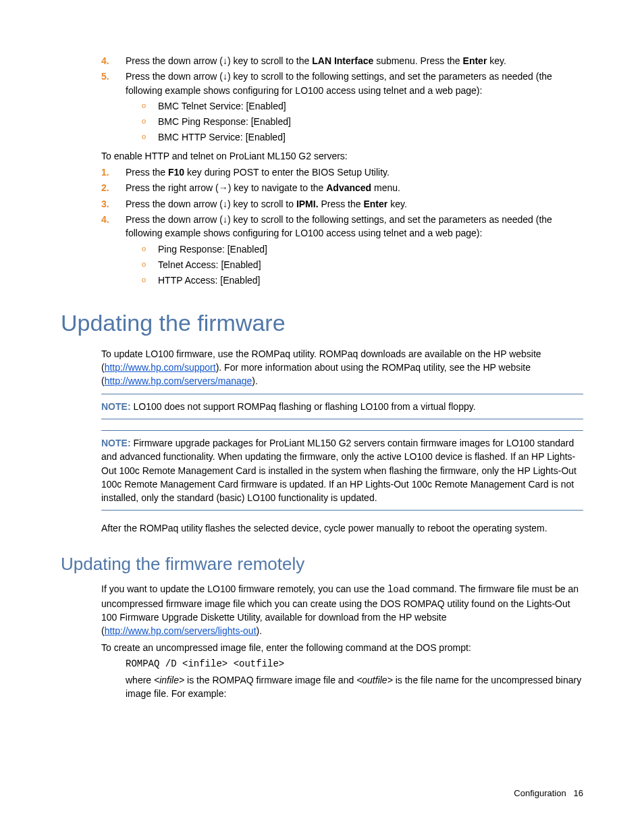  I want to click on list-marker: 2., so click(113, 188).